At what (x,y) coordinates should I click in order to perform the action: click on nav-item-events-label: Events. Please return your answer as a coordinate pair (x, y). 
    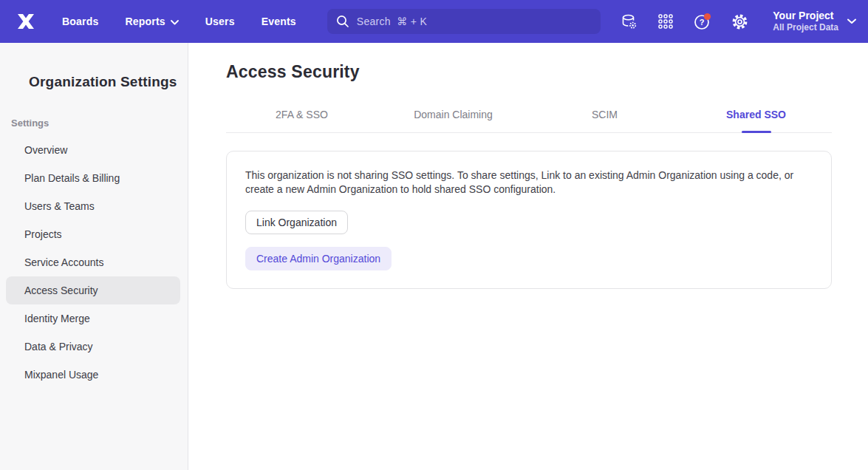
    Looking at the image, I should click on (279, 21).